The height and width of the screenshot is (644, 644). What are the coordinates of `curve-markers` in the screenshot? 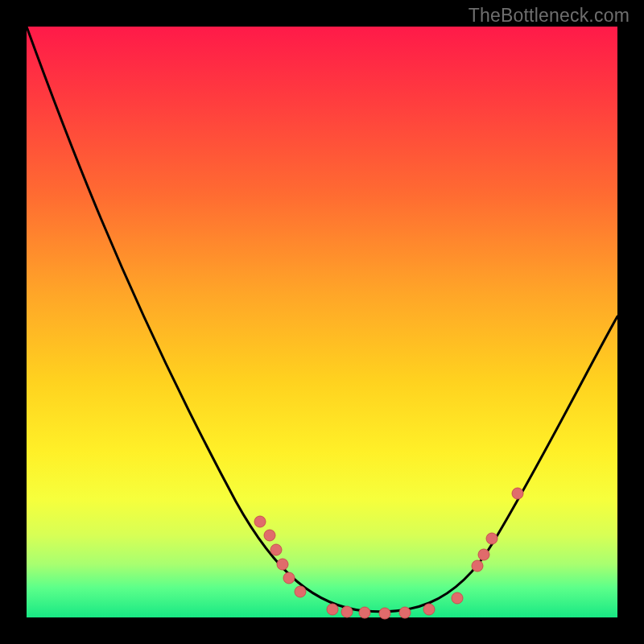 It's located at (389, 554).